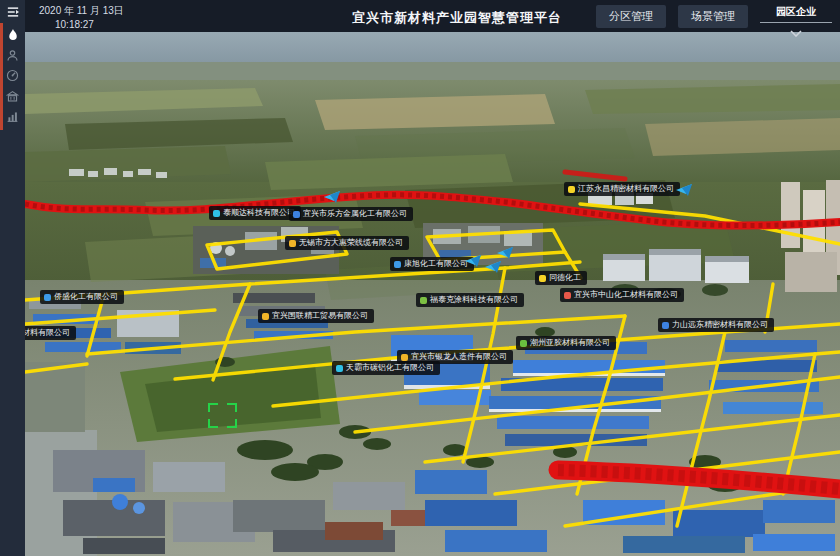 This screenshot has width=840, height=556. Describe the element at coordinates (796, 14) in the screenshot. I see `park-enterprise-label: 园区企业` at that location.